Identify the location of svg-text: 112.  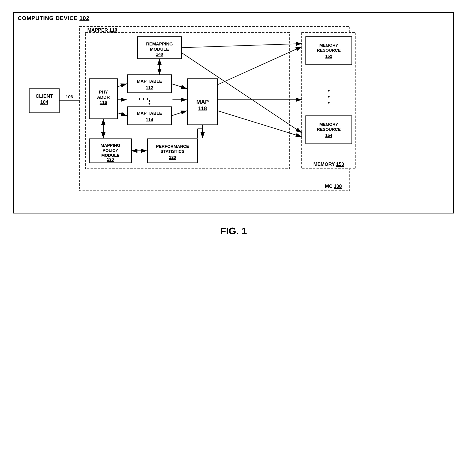
(149, 88).